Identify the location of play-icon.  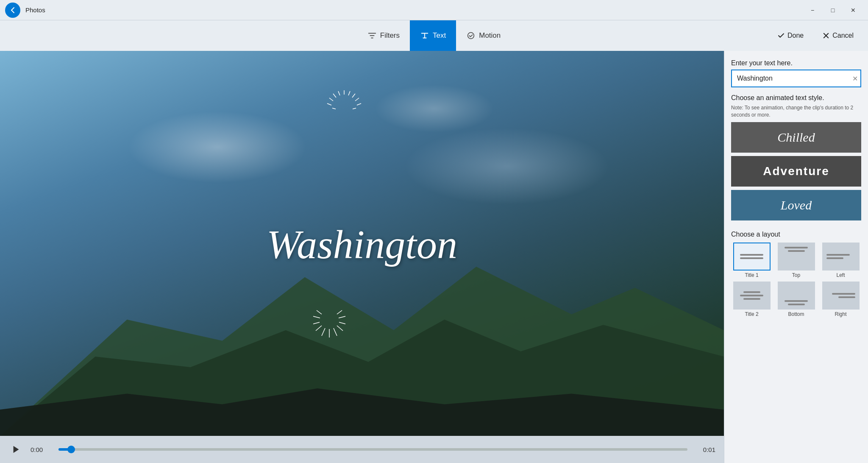
(16, 449).